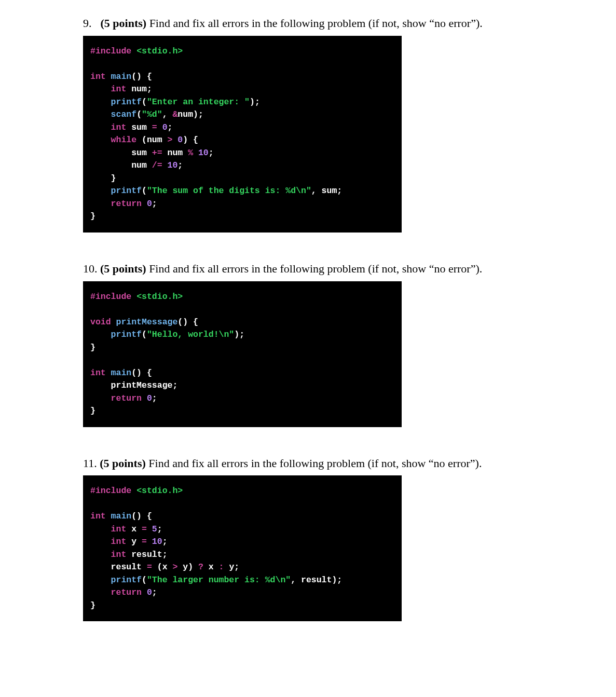  What do you see at coordinates (242, 354) in the screenshot?
I see `code-block-10: #include <stdio.h> void printMessage() {…` at bounding box center [242, 354].